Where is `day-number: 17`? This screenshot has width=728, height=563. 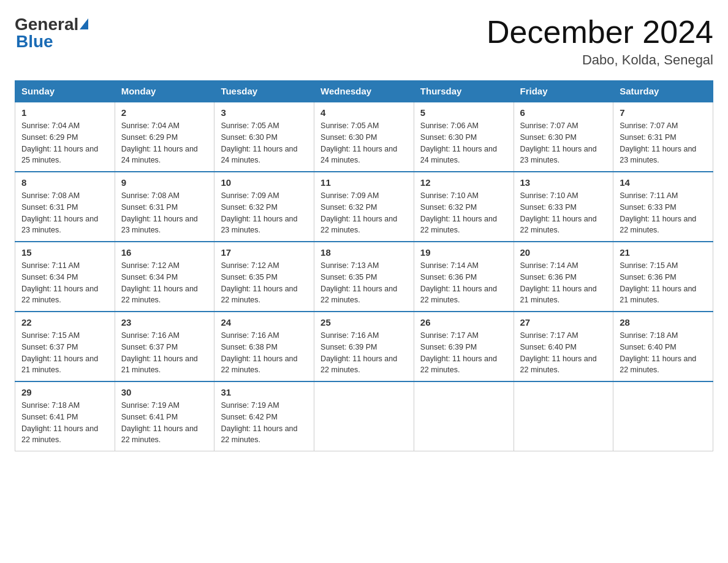 day-number: 17 is located at coordinates (264, 253).